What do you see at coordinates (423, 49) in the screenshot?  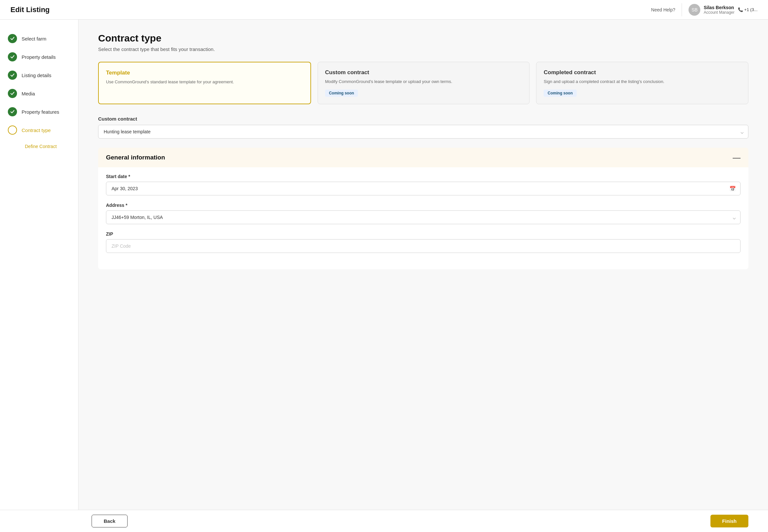 I see `contract-type-subtitle: Select the contract type that best fits …` at bounding box center [423, 49].